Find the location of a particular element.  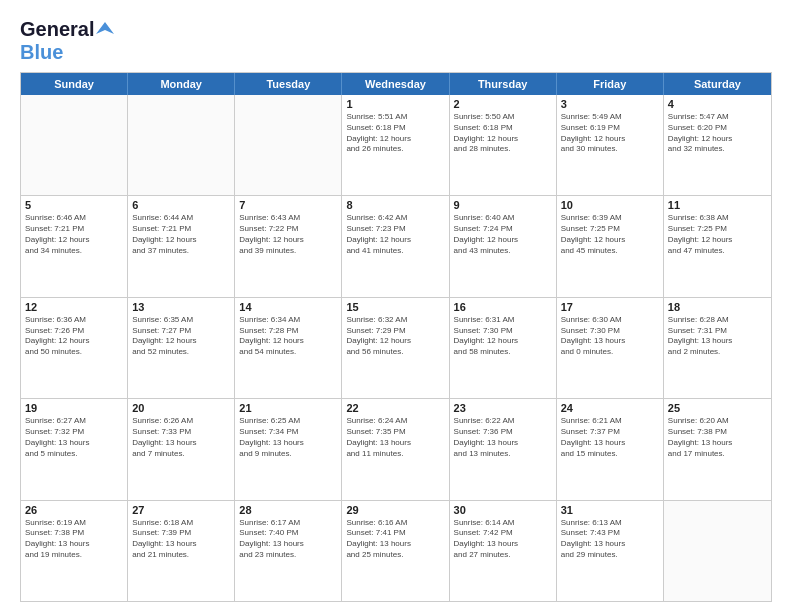

day-cell-26: 26Sunrise: 6:19 AM Sunset: 7:38 PM Dayli… is located at coordinates (74, 551).